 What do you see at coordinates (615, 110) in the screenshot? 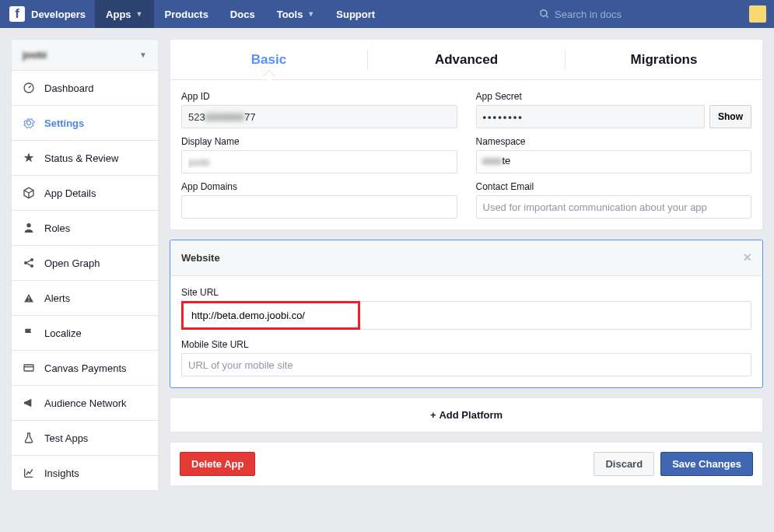
I see `field-app-secret: App Secret •••••••• Show` at bounding box center [615, 110].